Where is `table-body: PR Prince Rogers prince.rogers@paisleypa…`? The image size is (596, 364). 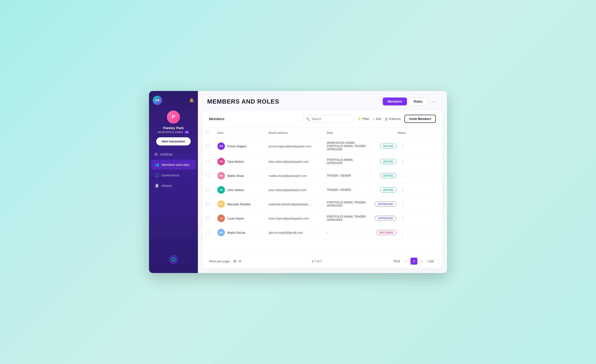 table-body: PR Prince Rogers prince.rogers@paisleypa… is located at coordinates (322, 189).